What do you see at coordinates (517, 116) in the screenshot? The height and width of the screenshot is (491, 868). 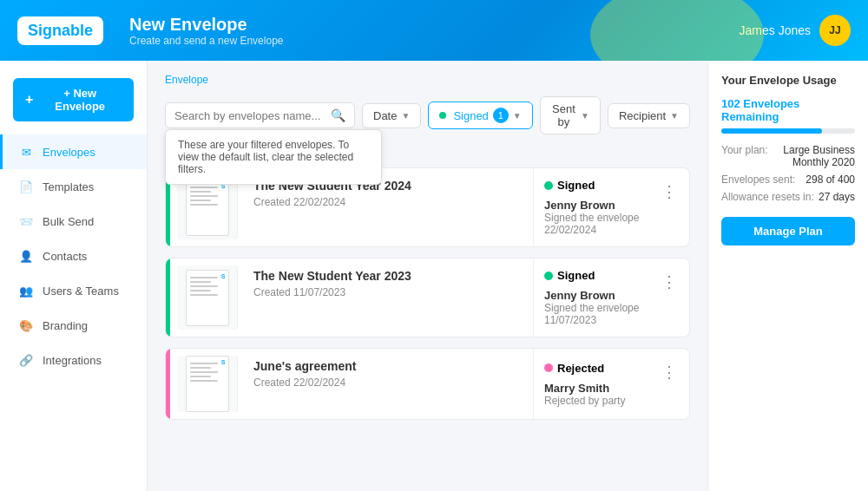 I see `signed-chevron-icon: ▼` at bounding box center [517, 116].